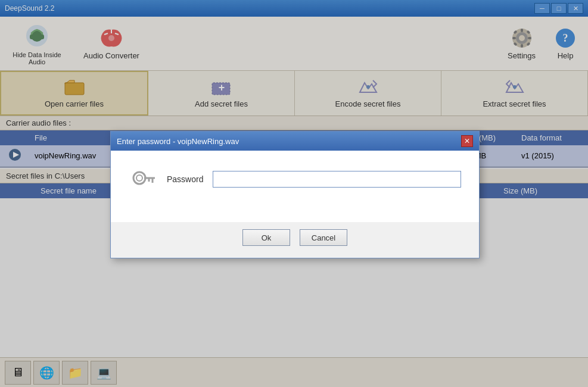  Describe the element at coordinates (295, 141) in the screenshot. I see `dialog-titlebar: Enter password - voipNewRing.wav ✕` at that location.